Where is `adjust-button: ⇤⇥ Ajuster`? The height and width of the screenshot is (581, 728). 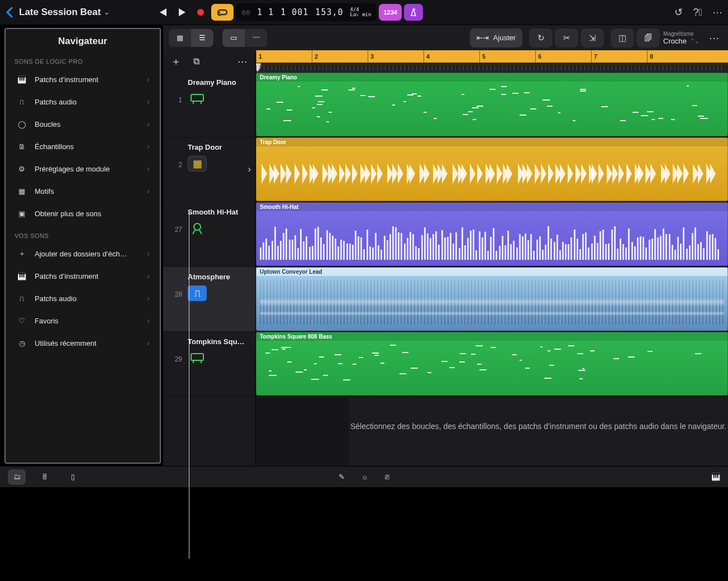 adjust-button: ⇤⇥ Ajuster is located at coordinates (496, 38).